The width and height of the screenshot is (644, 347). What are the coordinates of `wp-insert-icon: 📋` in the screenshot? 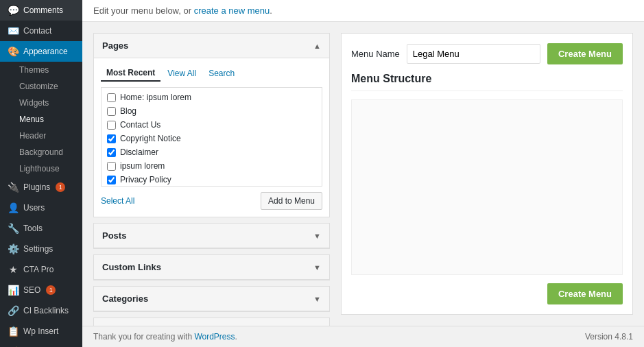 It's located at (13, 331).